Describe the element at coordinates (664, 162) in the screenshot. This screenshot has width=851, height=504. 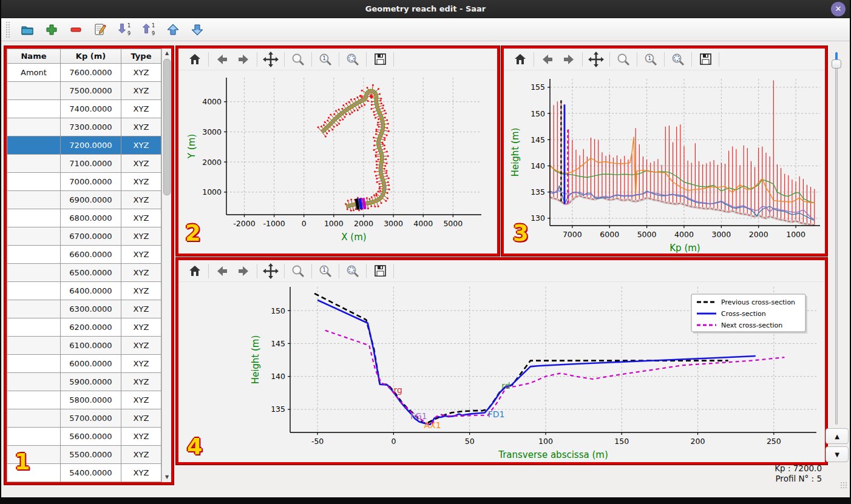
I see `kp-profile-plot: 7000600050004000300020001000130135140145…` at that location.